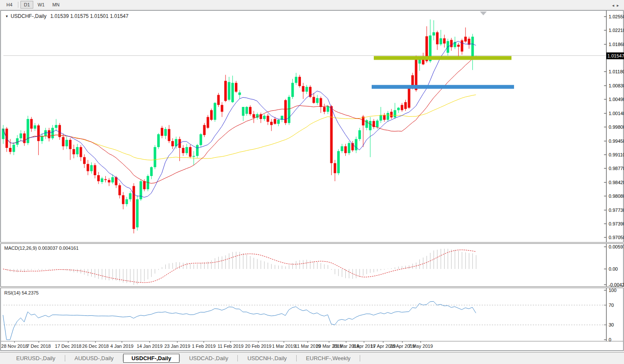  Describe the element at coordinates (312, 243) in the screenshot. I see `price-macd-splitter` at that location.